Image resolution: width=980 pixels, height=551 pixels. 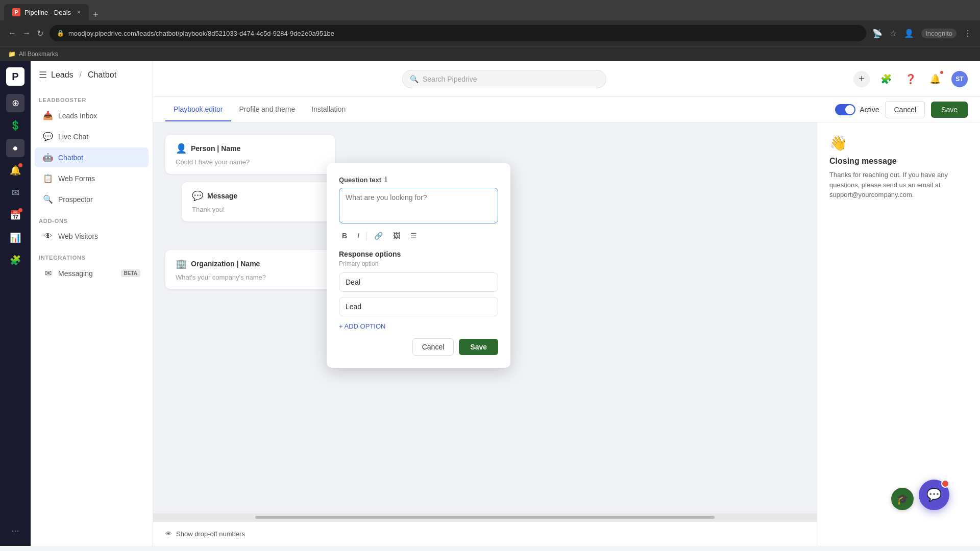 I want to click on sidebar-header: ☰ Leads / Chatbot, so click(x=92, y=79).